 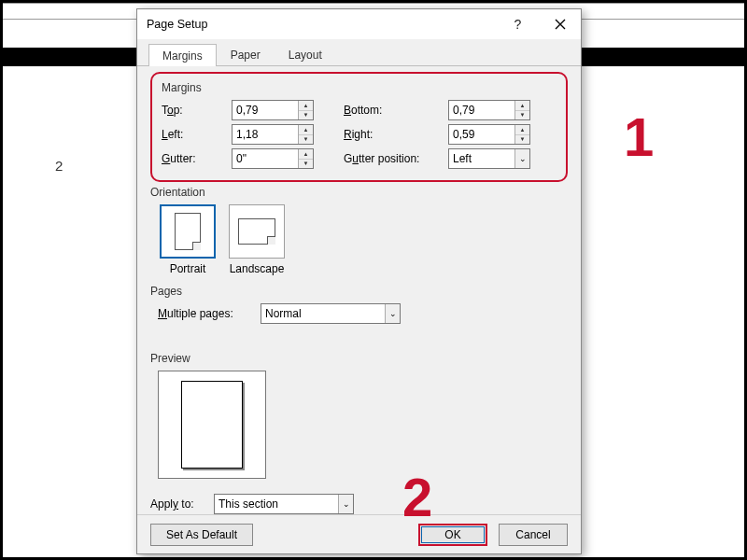 What do you see at coordinates (560, 24) in the screenshot?
I see `close-icon` at bounding box center [560, 24].